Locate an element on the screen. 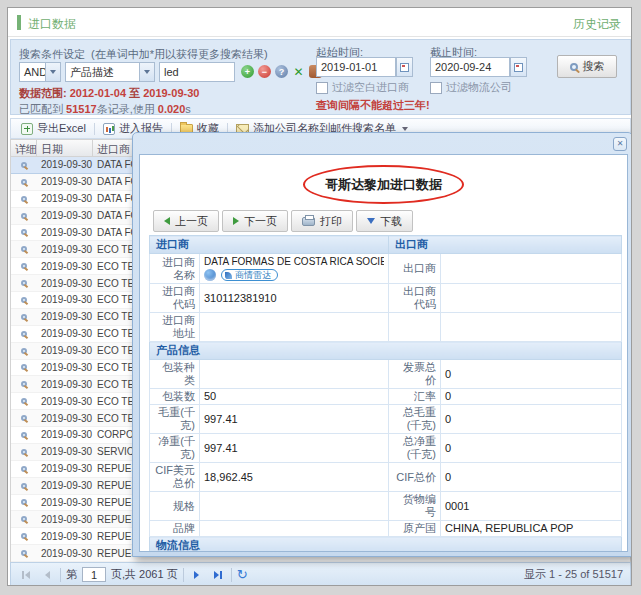 The width and height of the screenshot is (641, 595). export-excel-button: 导出Excel is located at coordinates (54, 128).